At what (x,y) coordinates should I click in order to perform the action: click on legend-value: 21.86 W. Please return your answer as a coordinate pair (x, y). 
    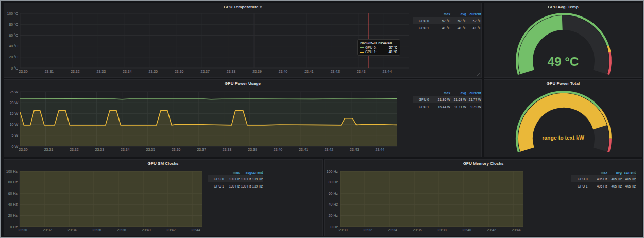
    Looking at the image, I should click on (442, 100).